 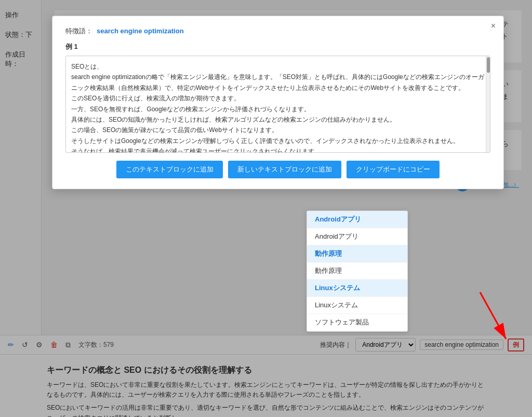 What do you see at coordinates (393, 170) in the screenshot?
I see `copy-to-clipboard-button: クリップボードにコピー` at bounding box center [393, 170].